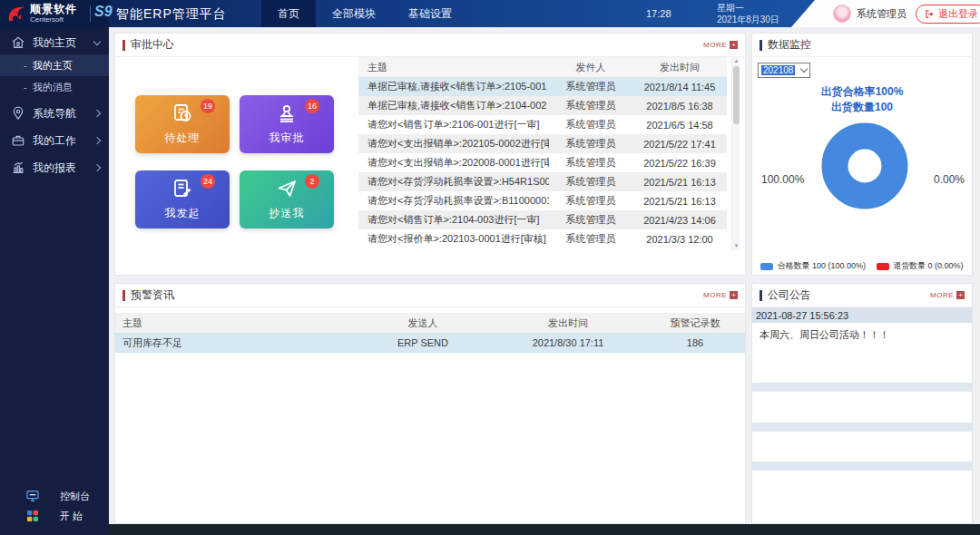 This screenshot has height=535, width=980. What do you see at coordinates (842, 14) in the screenshot?
I see `user-avatar` at bounding box center [842, 14].